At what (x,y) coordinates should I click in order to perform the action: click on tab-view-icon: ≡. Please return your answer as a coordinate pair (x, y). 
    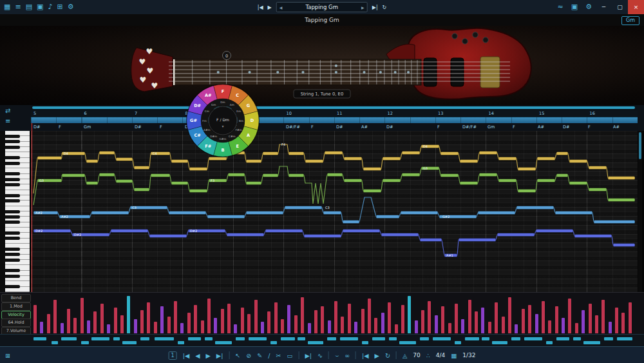
    Looking at the image, I should click on (18, 7).